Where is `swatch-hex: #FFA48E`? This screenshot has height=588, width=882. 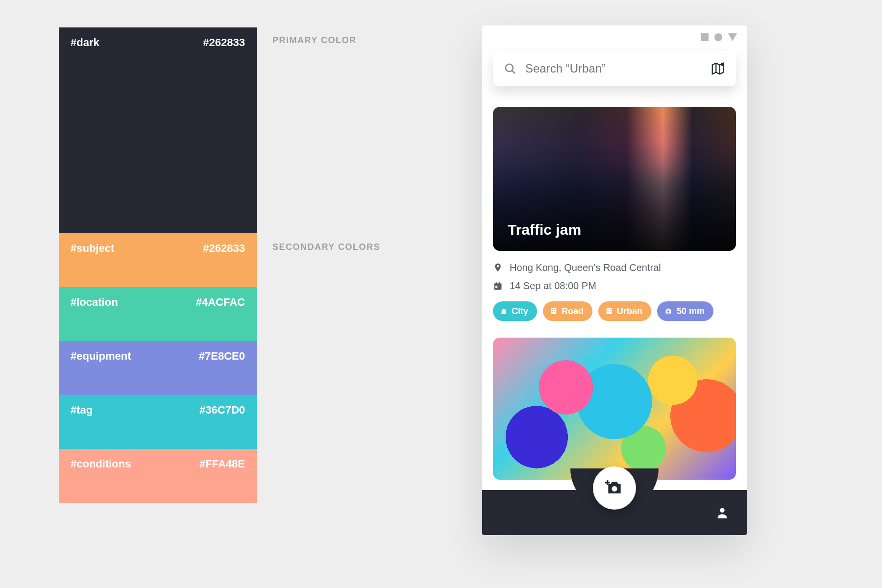
swatch-hex: #FFA48E is located at coordinates (222, 480).